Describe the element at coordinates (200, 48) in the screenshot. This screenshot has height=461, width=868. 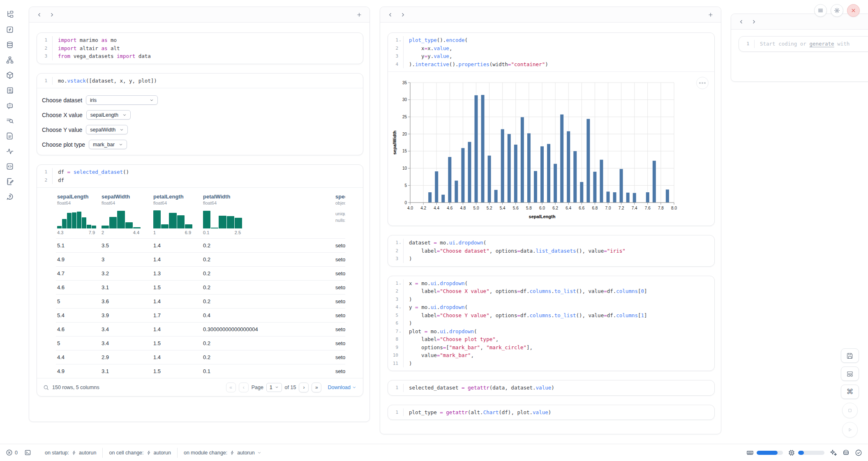
I see `cell-imports: 1import marimo as mo2import altair as al…` at that location.